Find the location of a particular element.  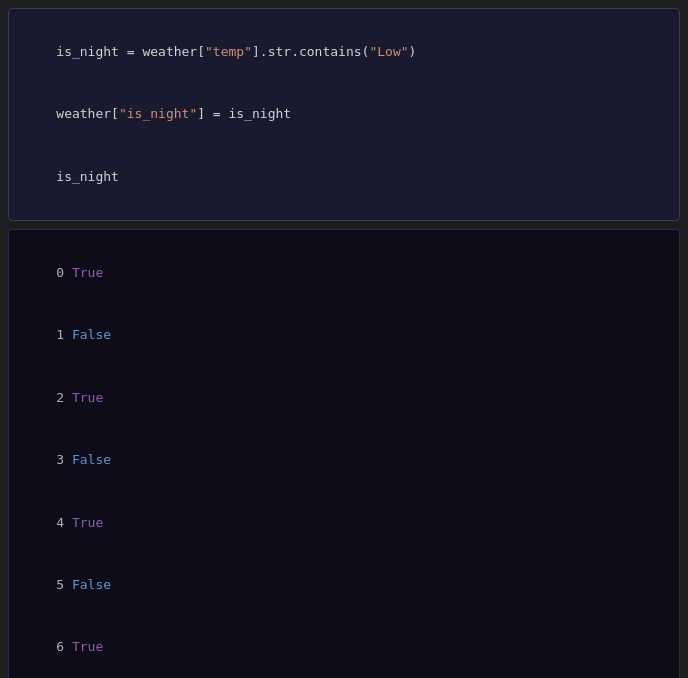

output-row-0: 0 True is located at coordinates (344, 273).